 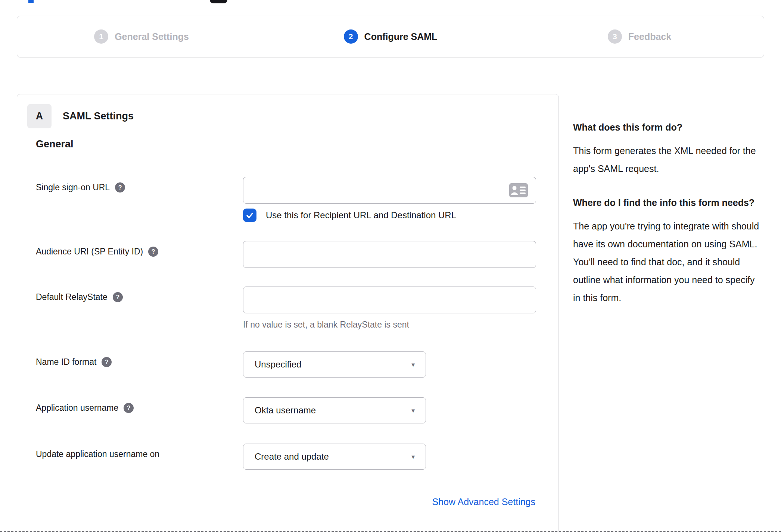 What do you see at coordinates (326, 325) in the screenshot?
I see `relaystate-helper-text: If no value is set, a blank RelayState i…` at bounding box center [326, 325].